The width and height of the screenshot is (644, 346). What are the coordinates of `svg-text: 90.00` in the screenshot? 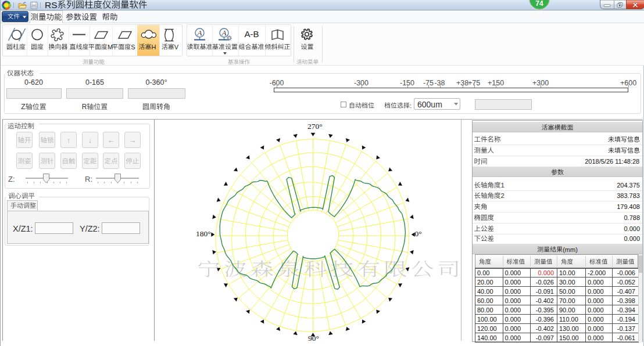 It's located at (567, 310).